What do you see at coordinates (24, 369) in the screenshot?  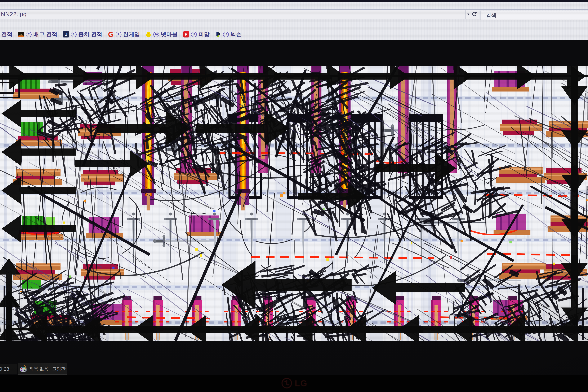 I see `paint-palette-icon` at bounding box center [24, 369].